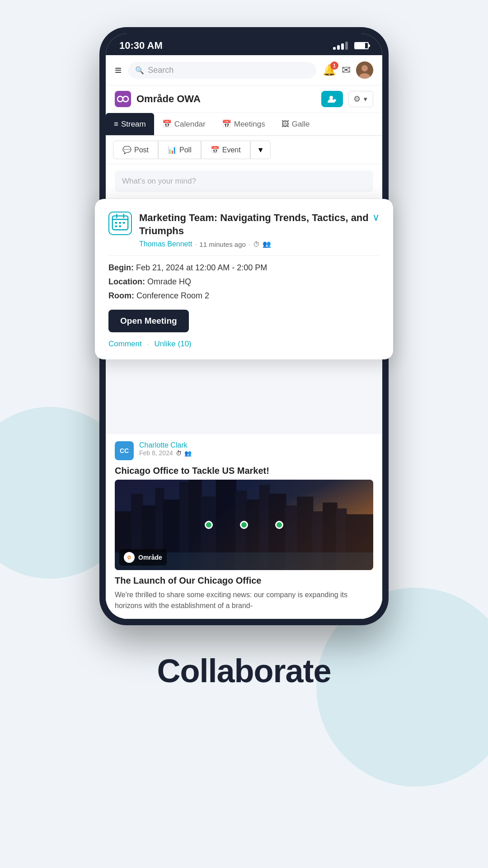  Describe the element at coordinates (332, 99) in the screenshot. I see `group-join-button` at that location.